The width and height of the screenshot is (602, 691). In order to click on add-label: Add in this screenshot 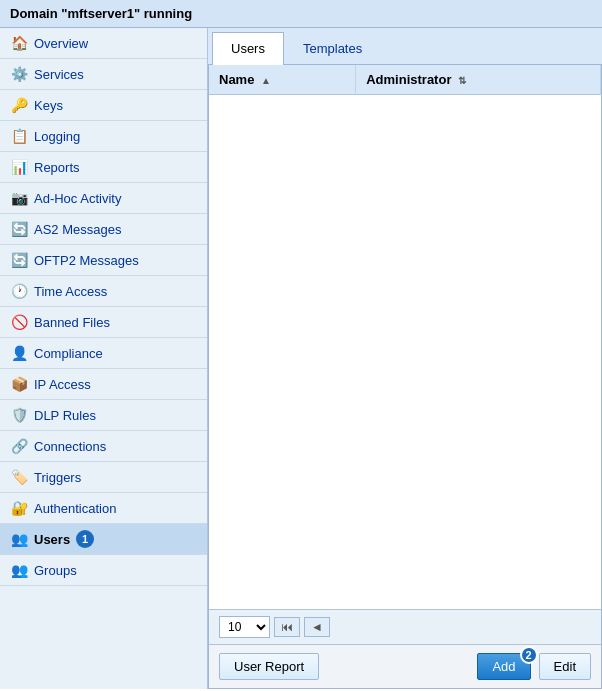, I will do `click(504, 666)`.